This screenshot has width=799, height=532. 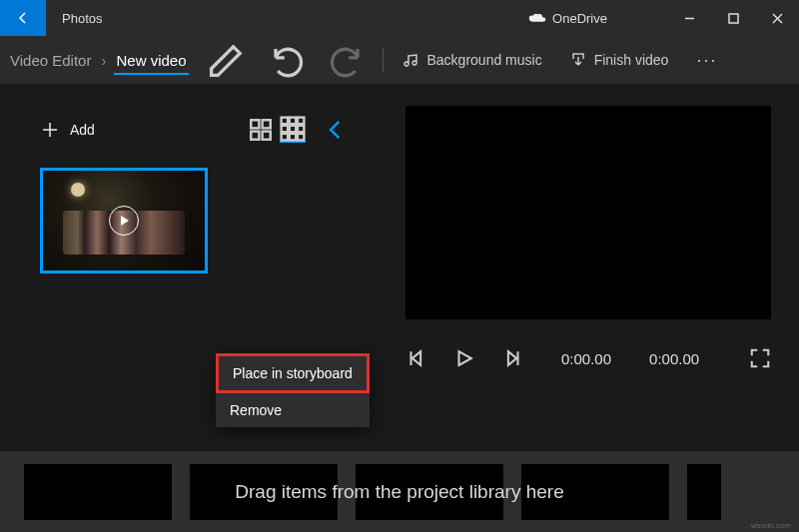 What do you see at coordinates (298, 130) in the screenshot?
I see `library-view-controls` at bounding box center [298, 130].